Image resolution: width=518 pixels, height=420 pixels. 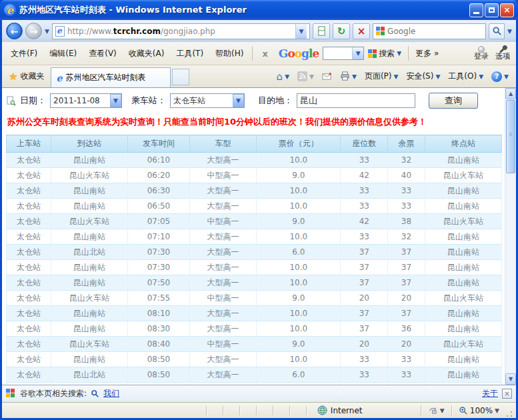 I want to click on related-search-link: 我们, so click(x=111, y=393).